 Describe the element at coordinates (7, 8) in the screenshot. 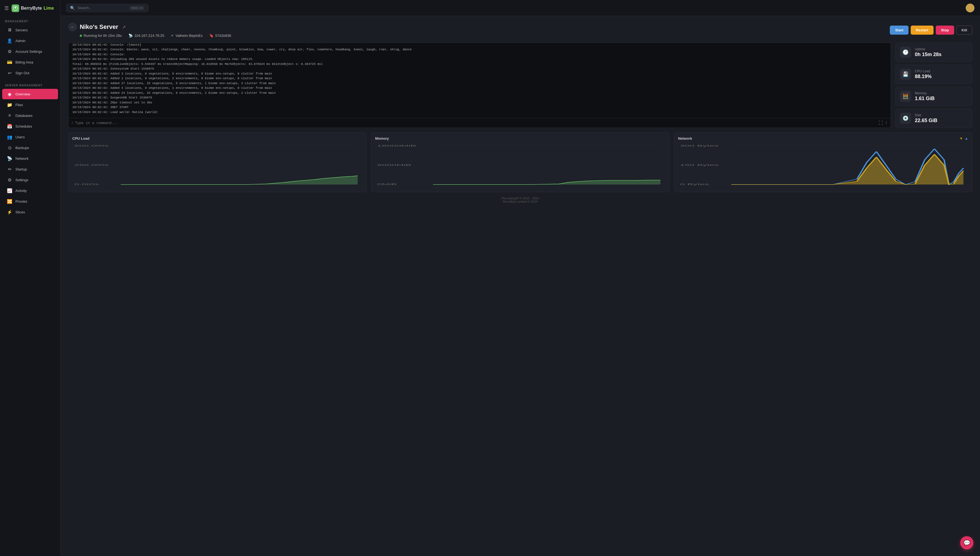

I see `hamburger-icon: ☰` at that location.